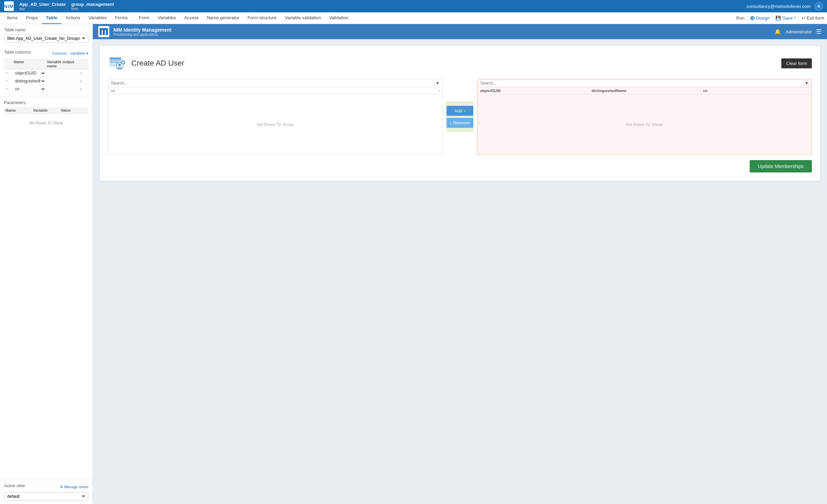 The height and width of the screenshot is (504, 827). What do you see at coordinates (92, 6) in the screenshot?
I see `breadcrumb-item-form: group_management form` at bounding box center [92, 6].